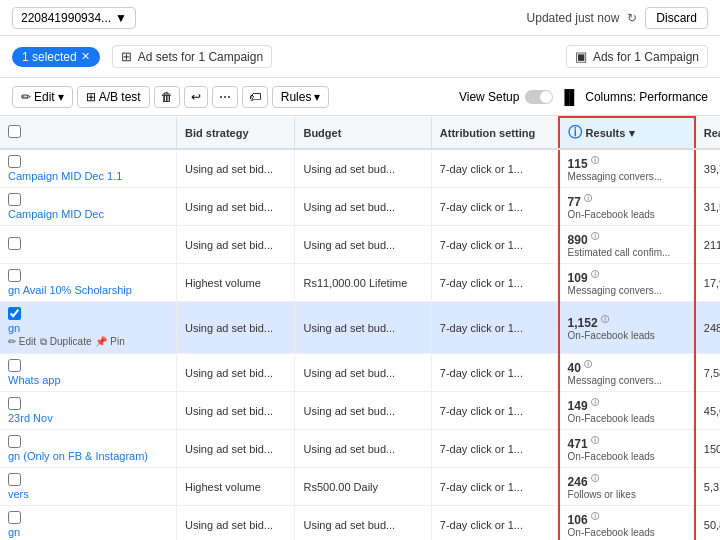 This screenshot has width=720, height=540. What do you see at coordinates (301, 97) in the screenshot?
I see `rules-button: Rules ▾` at bounding box center [301, 97].